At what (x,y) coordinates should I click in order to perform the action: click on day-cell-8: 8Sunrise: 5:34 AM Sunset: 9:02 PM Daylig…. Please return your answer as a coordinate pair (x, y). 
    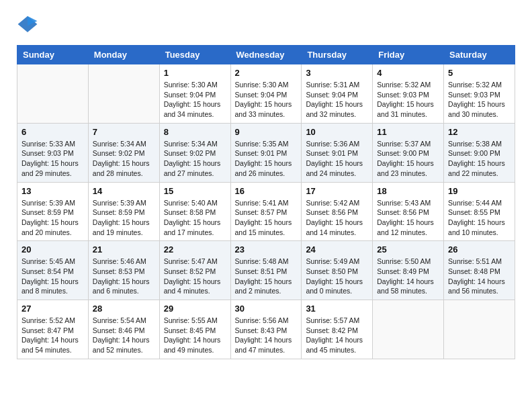
    Looking at the image, I should click on (195, 152).